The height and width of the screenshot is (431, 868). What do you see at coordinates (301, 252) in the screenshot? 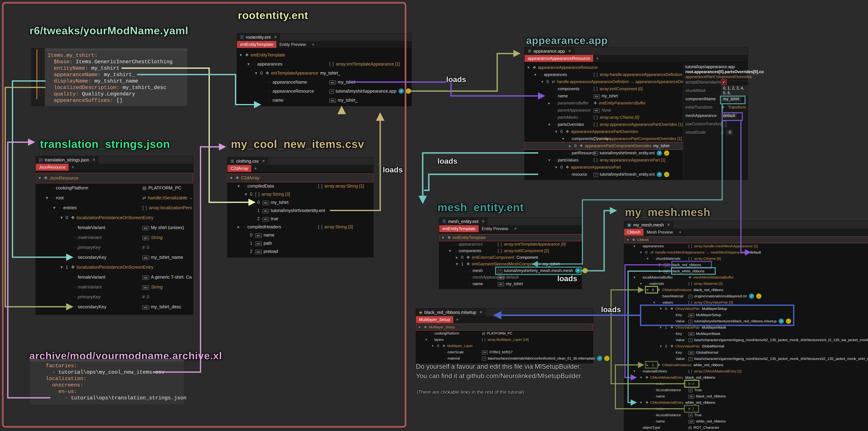
I see `tree-row-preload: 2abcpreload` at bounding box center [301, 252].